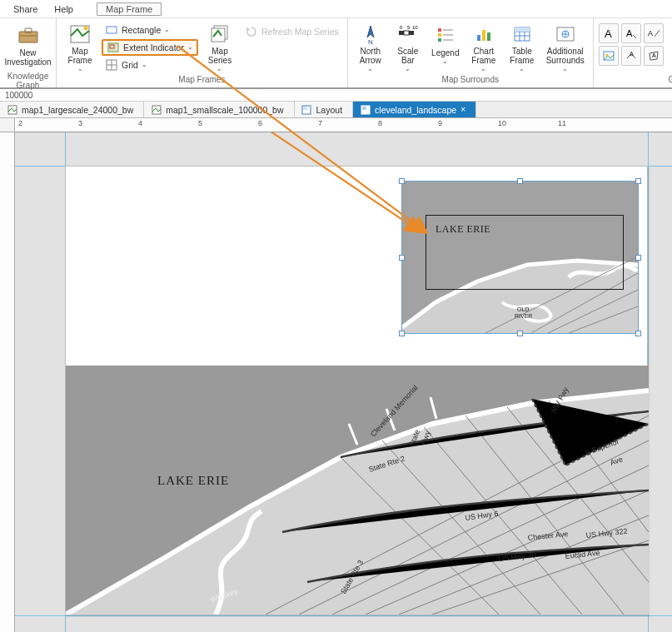 The width and height of the screenshot is (672, 632). Describe the element at coordinates (371, 42) in the screenshot. I see `svg-text: N` at that location.